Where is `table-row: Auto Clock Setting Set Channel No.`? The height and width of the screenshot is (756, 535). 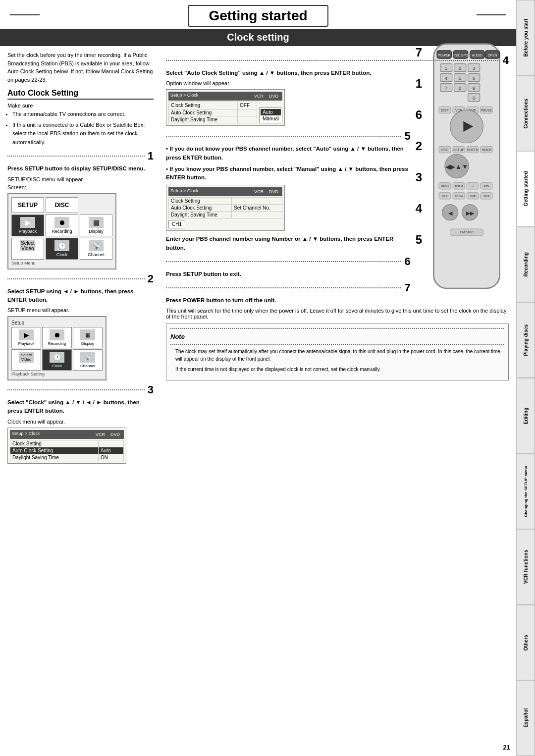 table-row: Auto Clock Setting Set Channel No. is located at coordinates (226, 208).